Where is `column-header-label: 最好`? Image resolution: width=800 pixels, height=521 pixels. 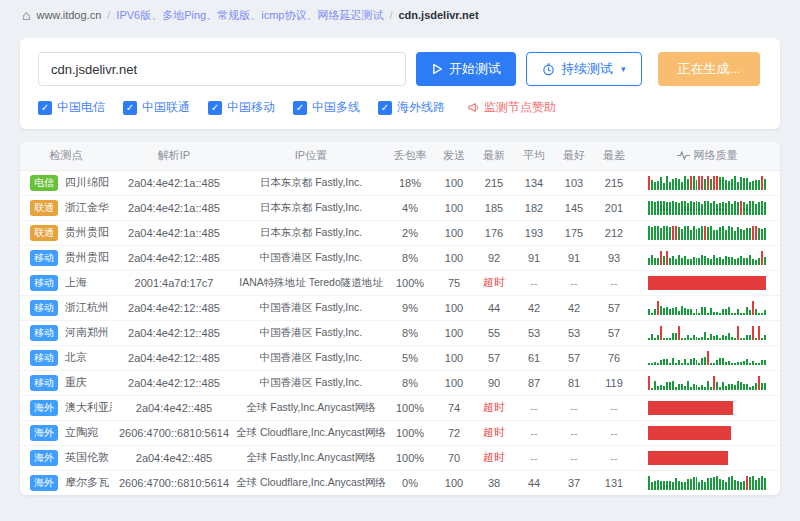 column-header-label: 最好 is located at coordinates (574, 155).